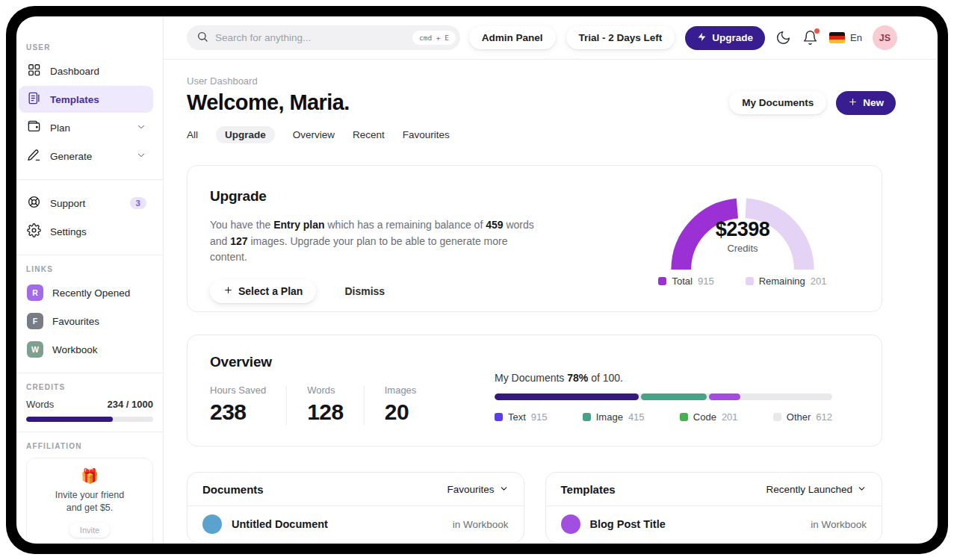  Describe the element at coordinates (885, 37) in the screenshot. I see `user-avatar: JS` at that location.